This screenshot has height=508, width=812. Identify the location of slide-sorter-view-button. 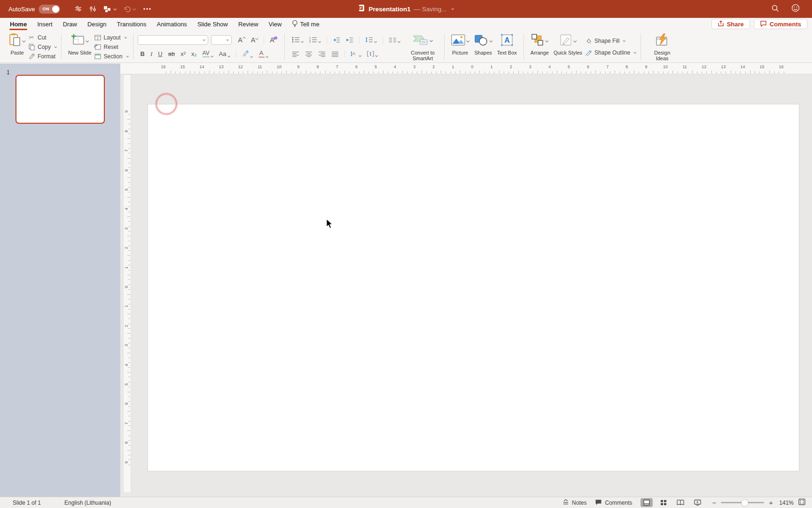
(664, 502).